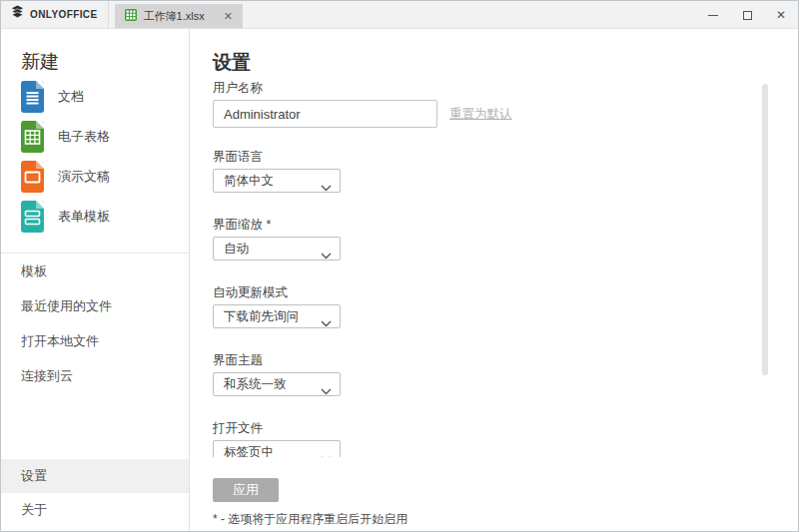  I want to click on brand-text: ONLYOFFICE, so click(64, 14).